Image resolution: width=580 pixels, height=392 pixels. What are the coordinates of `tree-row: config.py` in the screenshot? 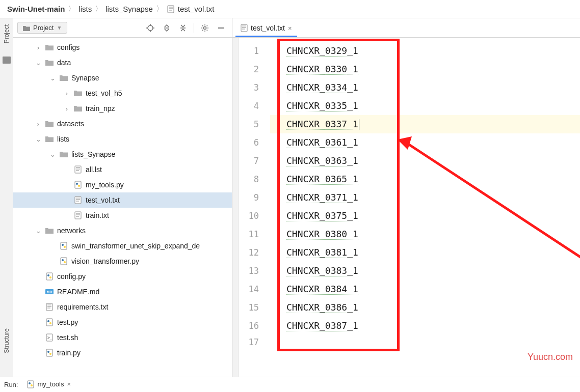 It's located at (122, 276).